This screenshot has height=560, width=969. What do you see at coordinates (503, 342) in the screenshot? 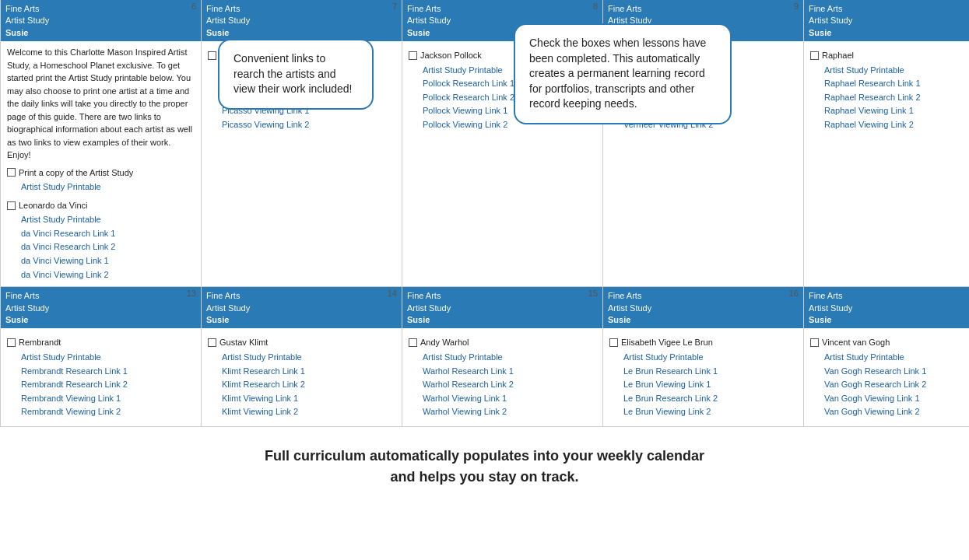
I see `artist-row: Andy Warhol` at bounding box center [503, 342].